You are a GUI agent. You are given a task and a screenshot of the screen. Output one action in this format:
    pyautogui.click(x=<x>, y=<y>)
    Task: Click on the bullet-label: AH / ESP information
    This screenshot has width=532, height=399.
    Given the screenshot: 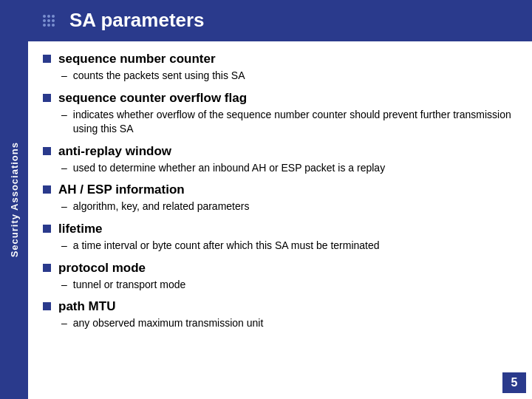 What is the action you would take?
    pyautogui.click(x=121, y=189)
    